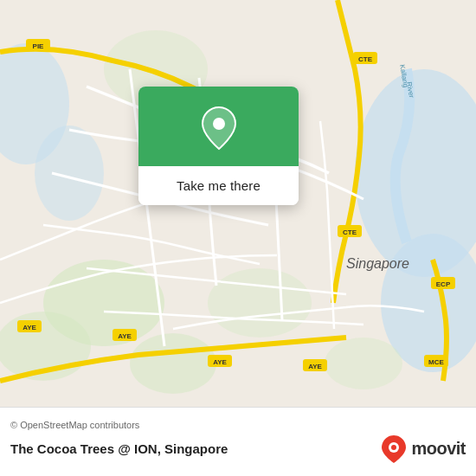 The image size is (476, 476). I want to click on take-me-there-button: Take me there, so click(218, 185).